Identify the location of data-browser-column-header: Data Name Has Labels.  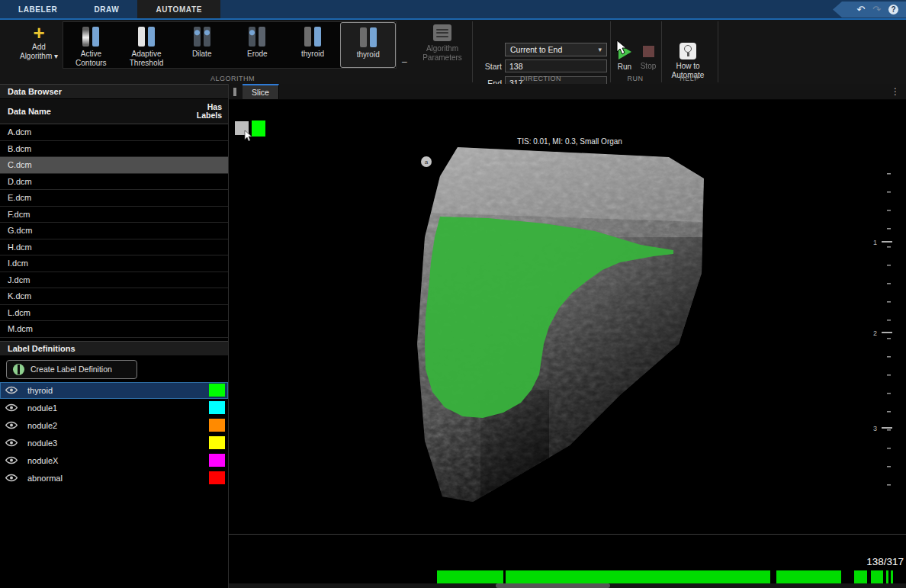
(114, 111).